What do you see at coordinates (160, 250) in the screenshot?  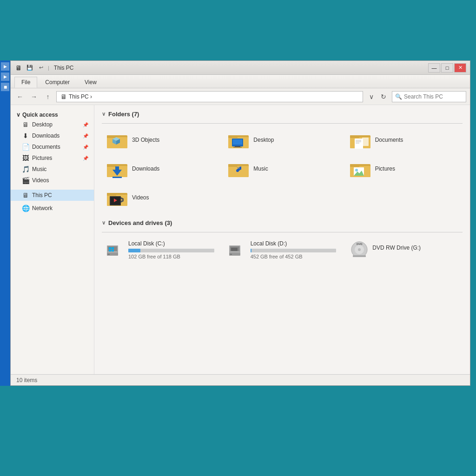 I see `drive-header-c: Local Disk (C:) 102 GB free of 118 GB` at bounding box center [160, 250].